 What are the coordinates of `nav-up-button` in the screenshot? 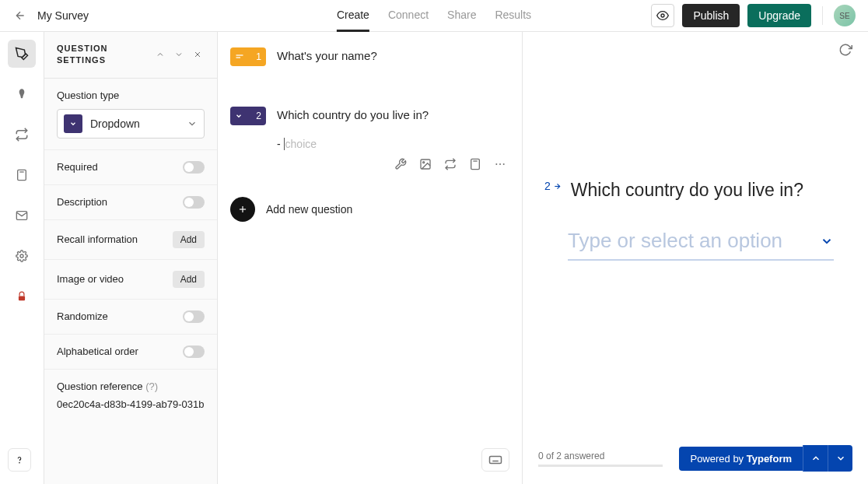 It's located at (815, 458).